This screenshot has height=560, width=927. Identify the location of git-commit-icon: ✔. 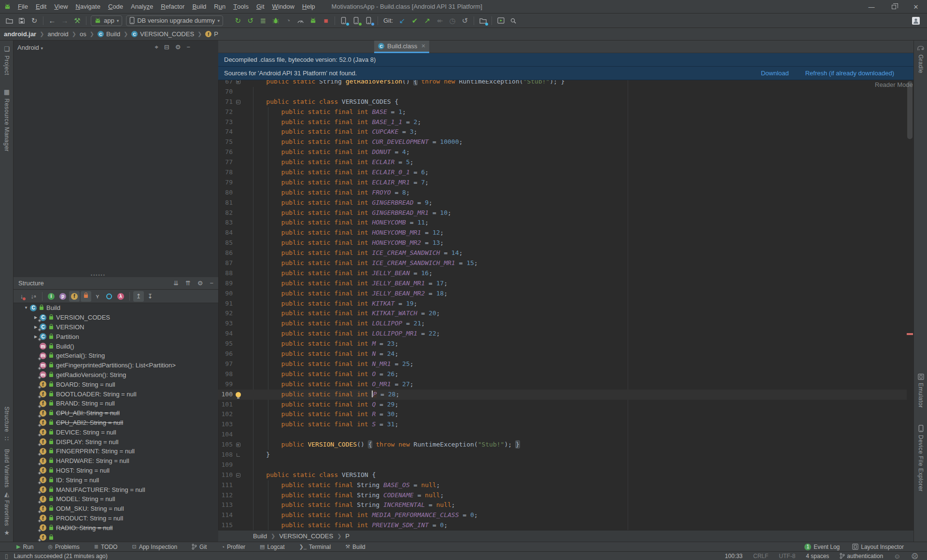
(415, 21).